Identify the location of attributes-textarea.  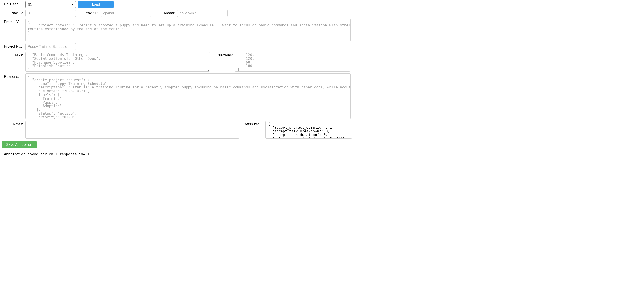
(309, 130).